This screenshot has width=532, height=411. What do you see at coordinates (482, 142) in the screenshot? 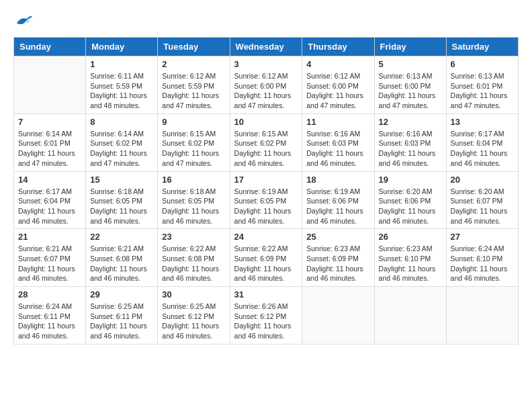
I see `calendar-cell: 13Sunrise: 6:17 AMSunset: 6:04 PMDayligh…` at bounding box center [482, 142].